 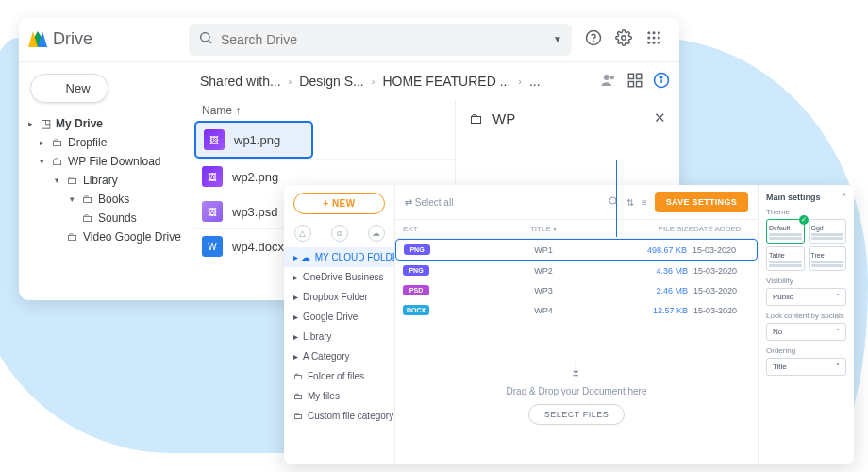 What do you see at coordinates (609, 81) in the screenshot?
I see `people-icon` at bounding box center [609, 81].